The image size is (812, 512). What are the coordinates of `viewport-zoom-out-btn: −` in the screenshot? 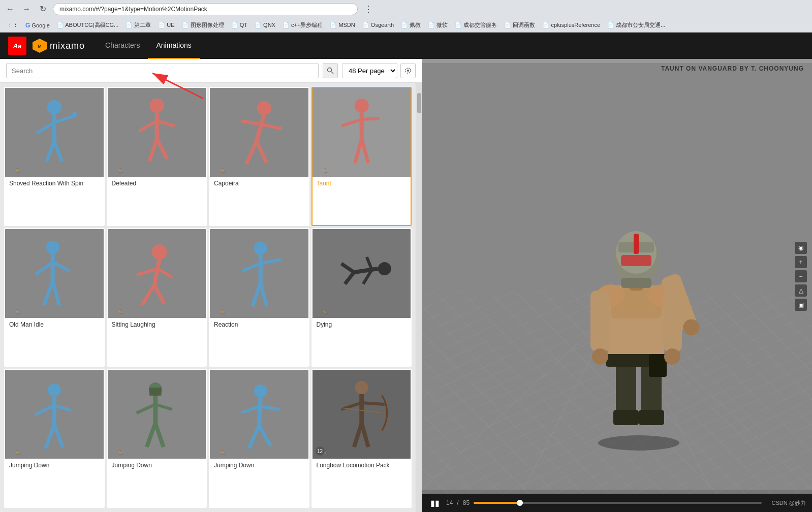 It's located at (801, 276).